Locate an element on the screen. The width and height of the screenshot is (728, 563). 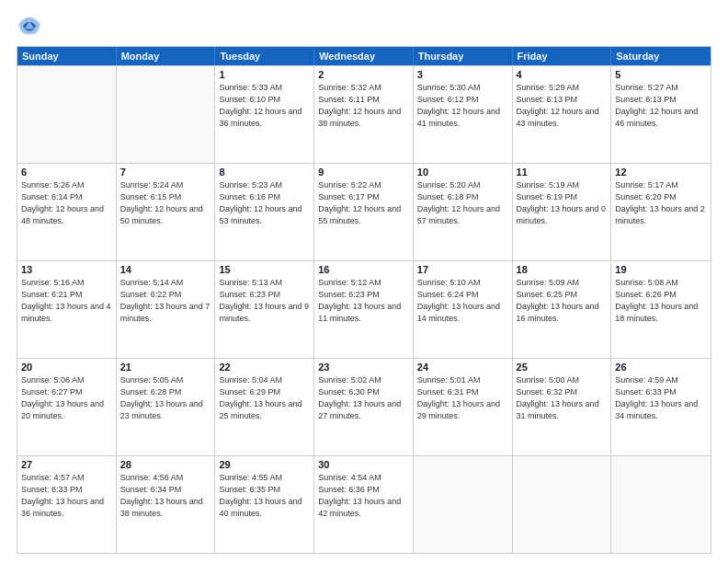
day-info: Sunrise: 5:17 AMSunset: 6:20 PMDaylight:… is located at coordinates (661, 203).